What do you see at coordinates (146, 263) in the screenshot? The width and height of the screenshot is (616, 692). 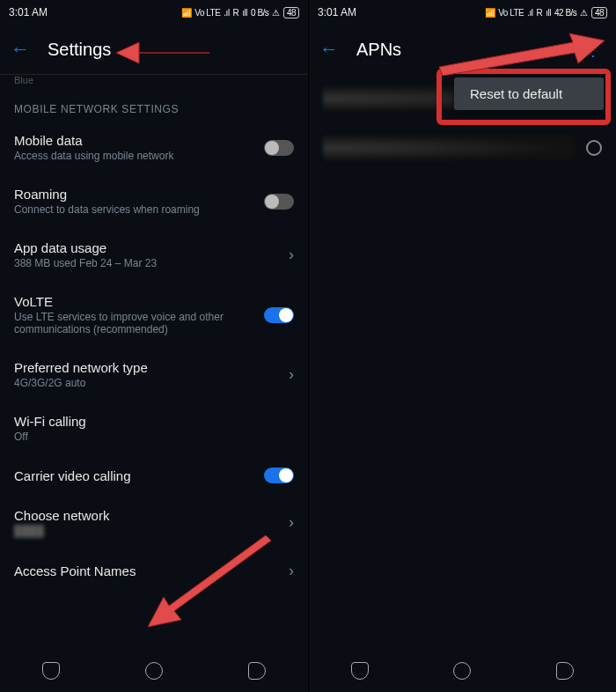 I see `row-subtitle: 388 MB used Feb 24 – Mar 23` at bounding box center [146, 263].